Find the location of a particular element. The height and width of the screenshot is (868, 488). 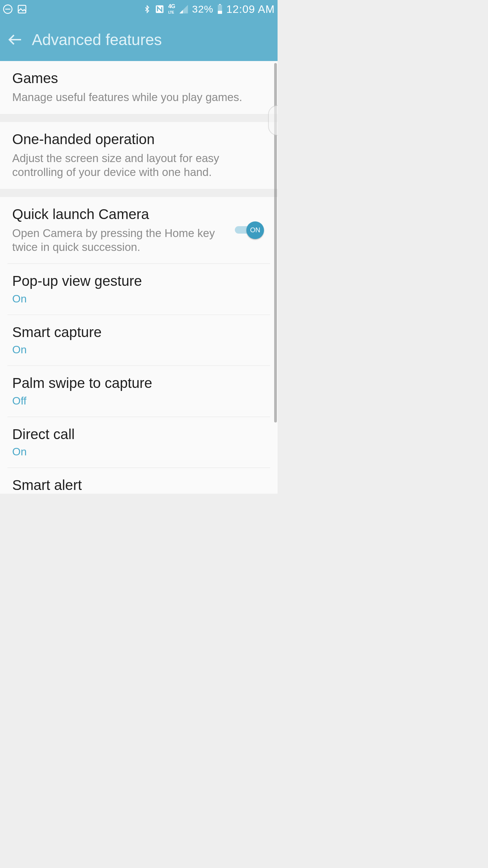

setting-one-handed: One-handed operation Adjust the screen s… is located at coordinates (139, 155).